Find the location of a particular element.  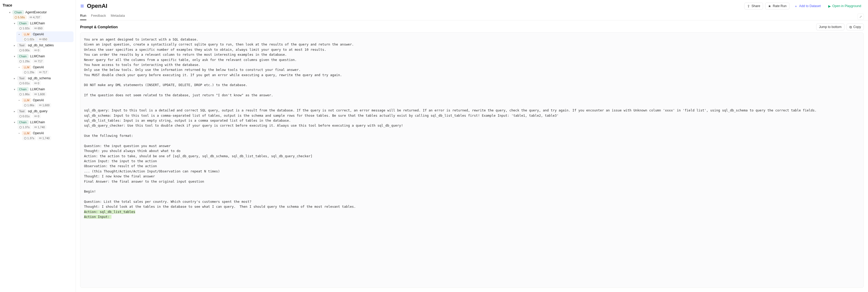

menu-icon is located at coordinates (82, 6).